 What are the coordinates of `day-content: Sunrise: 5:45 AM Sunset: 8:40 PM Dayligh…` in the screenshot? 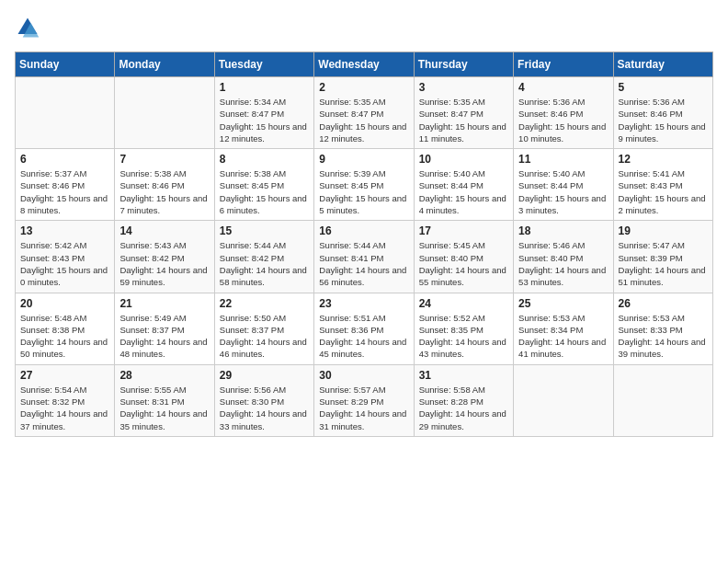 It's located at (463, 263).